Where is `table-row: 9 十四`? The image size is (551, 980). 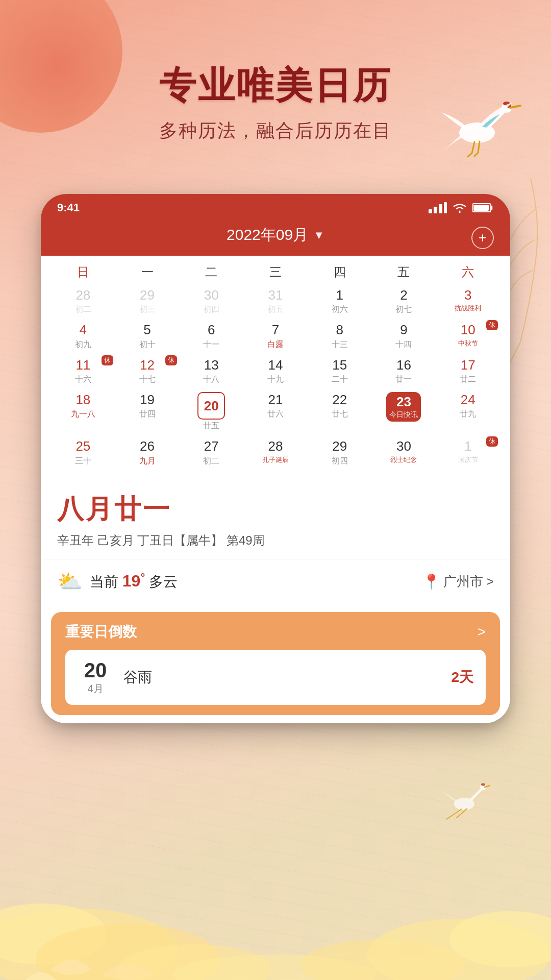 table-row: 9 十四 is located at coordinates (404, 335).